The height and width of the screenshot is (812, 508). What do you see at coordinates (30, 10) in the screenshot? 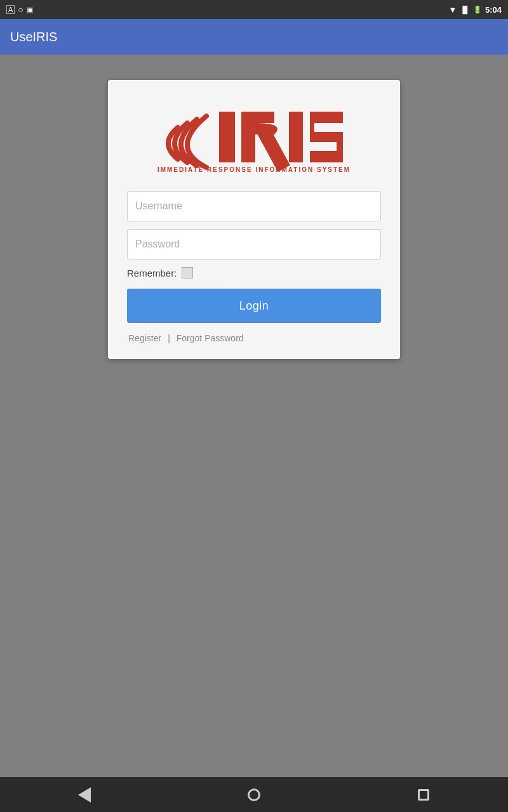
I see `sim-icon: ▣` at bounding box center [30, 10].